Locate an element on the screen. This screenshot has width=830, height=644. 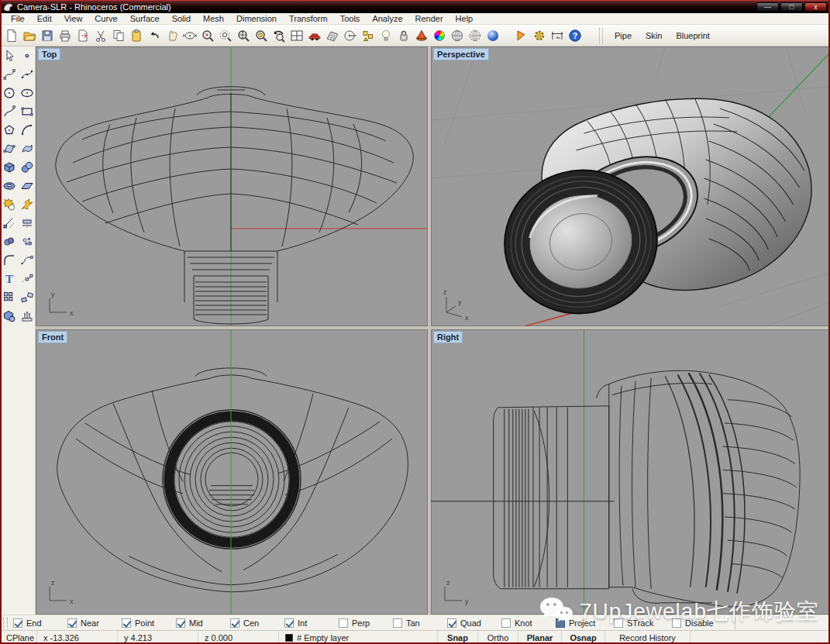
pan-hand-icon is located at coordinates (172, 36).